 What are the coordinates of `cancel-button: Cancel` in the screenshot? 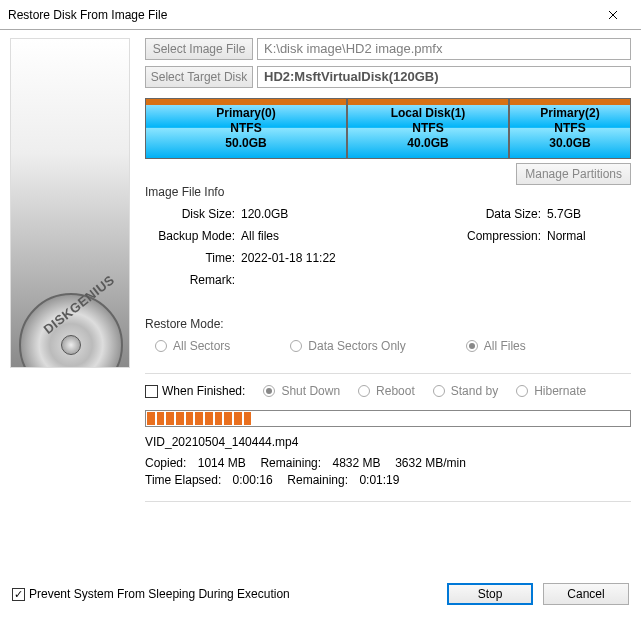 It's located at (586, 594).